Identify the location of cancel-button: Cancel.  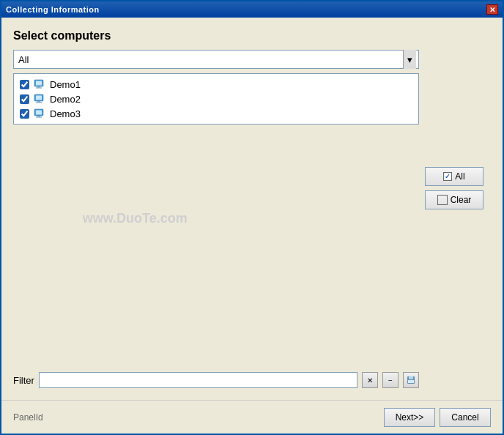
(465, 417).